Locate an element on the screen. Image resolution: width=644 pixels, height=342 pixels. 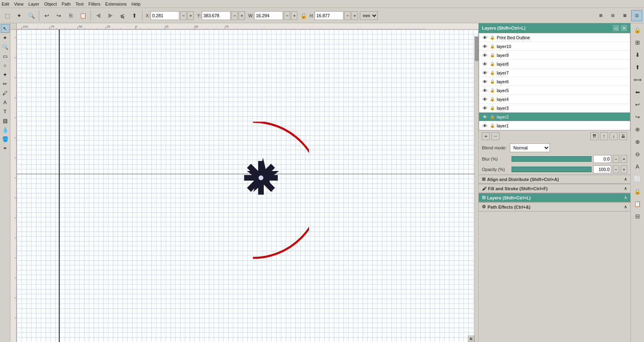
star-tool: ✦ is located at coordinates (5, 74).